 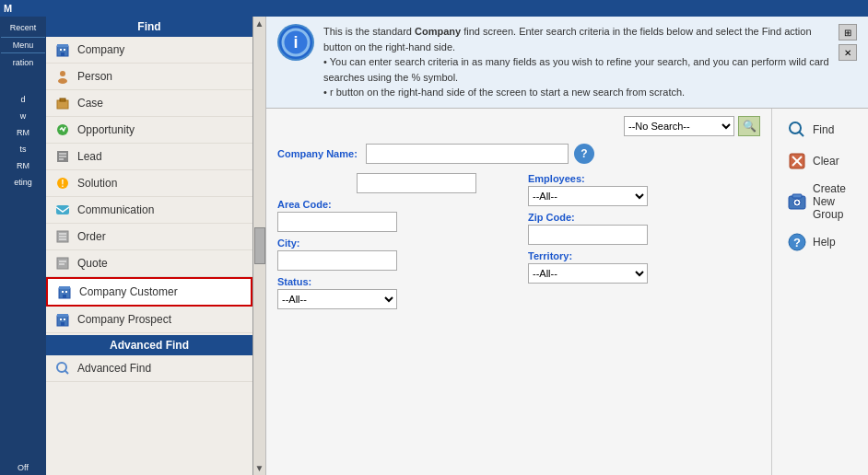 I want to click on zip-code-group: Zip Code:, so click(x=644, y=228).